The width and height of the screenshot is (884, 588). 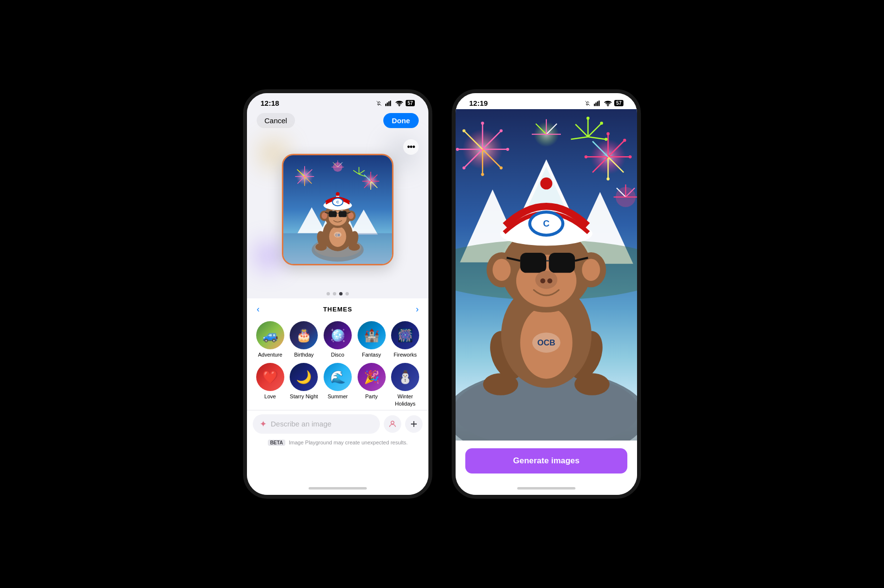 What do you see at coordinates (316, 424) in the screenshot?
I see `input-field-wrap: ✦ Describe an image` at bounding box center [316, 424].